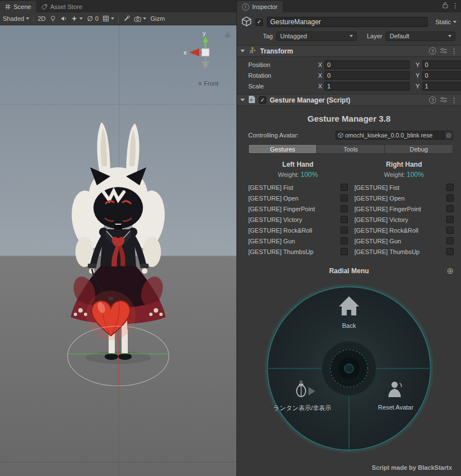 The image size is (461, 476). I want to click on effects-dropdown, so click(77, 19).